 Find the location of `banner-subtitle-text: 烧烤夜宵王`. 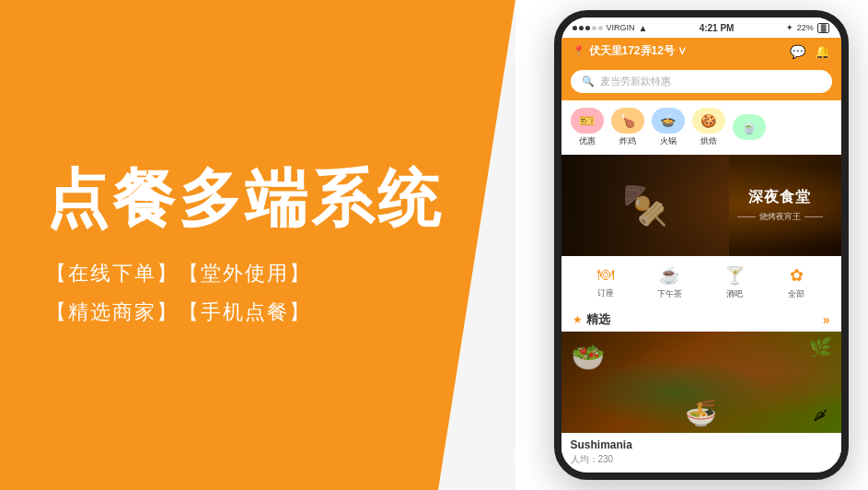

banner-subtitle-text: 烧烤夜宵王 is located at coordinates (781, 217).